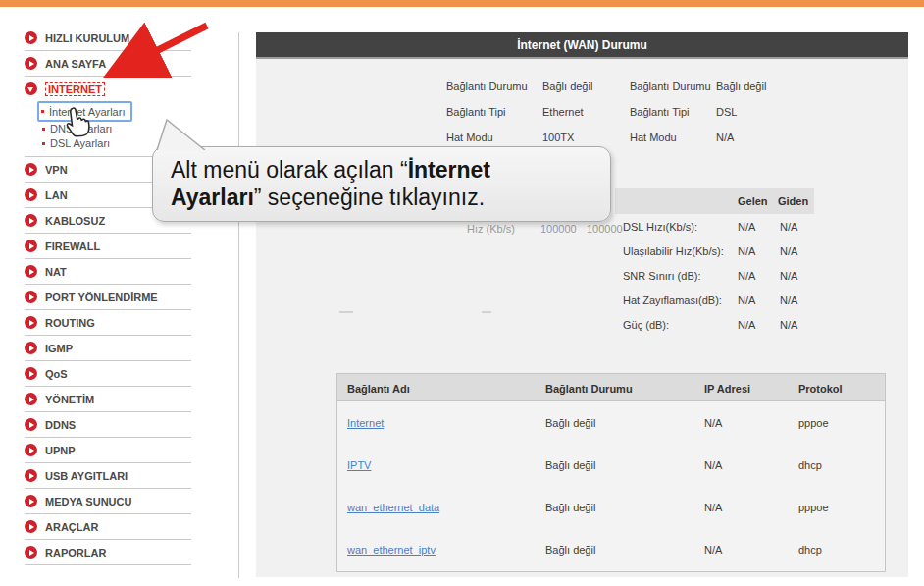 The image size is (924, 586). What do you see at coordinates (504, 229) in the screenshot?
I see `speed-label: Hız (Kb/s)` at bounding box center [504, 229].